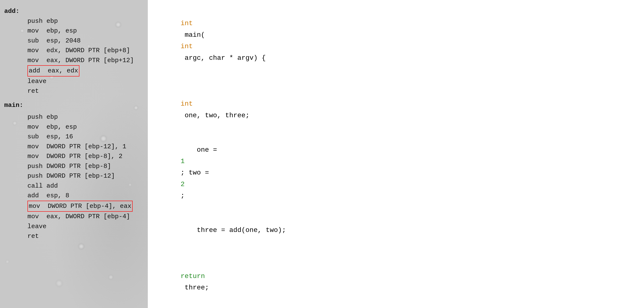  What do you see at coordinates (182, 184) in the screenshot?
I see `number-2: 2` at bounding box center [182, 184].